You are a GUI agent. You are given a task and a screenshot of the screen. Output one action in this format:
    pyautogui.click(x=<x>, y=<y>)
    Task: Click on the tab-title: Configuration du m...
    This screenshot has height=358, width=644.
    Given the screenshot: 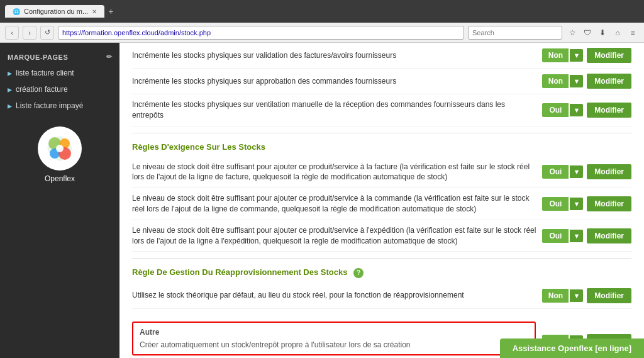 What is the action you would take?
    pyautogui.click(x=56, y=11)
    